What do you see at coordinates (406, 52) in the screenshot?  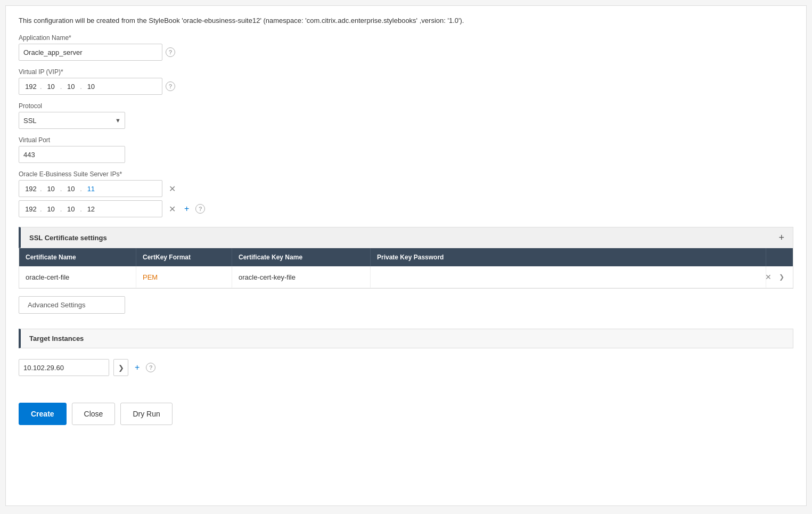 I see `app-name-row: ?` at bounding box center [406, 52].